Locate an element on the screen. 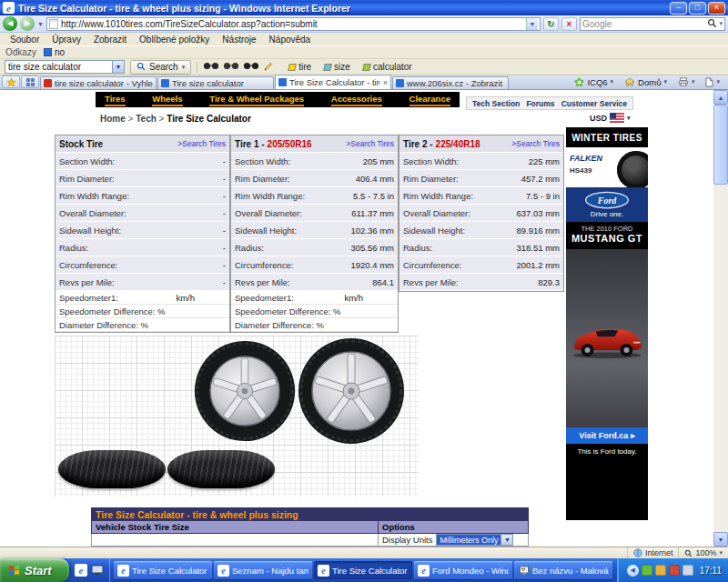 The height and width of the screenshot is (582, 728). calc-row-label: Rim Diameter: is located at coordinates (262, 178).